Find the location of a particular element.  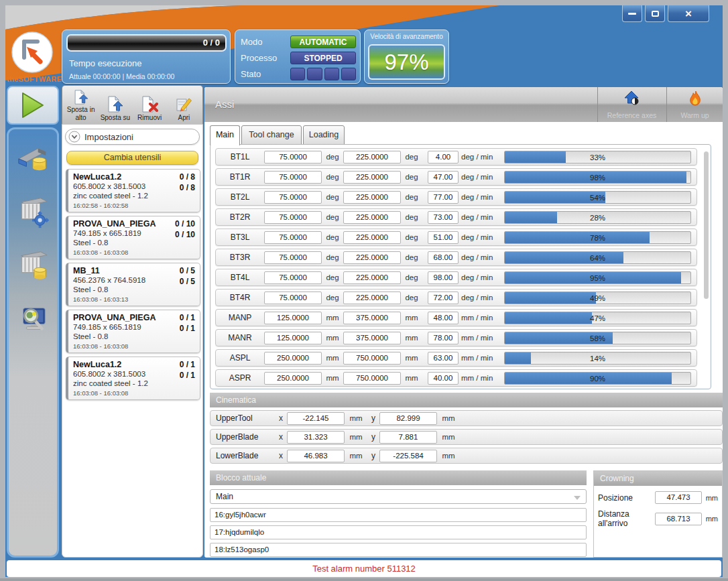

move-to-top-button: Sposta in alto is located at coordinates (80, 105).